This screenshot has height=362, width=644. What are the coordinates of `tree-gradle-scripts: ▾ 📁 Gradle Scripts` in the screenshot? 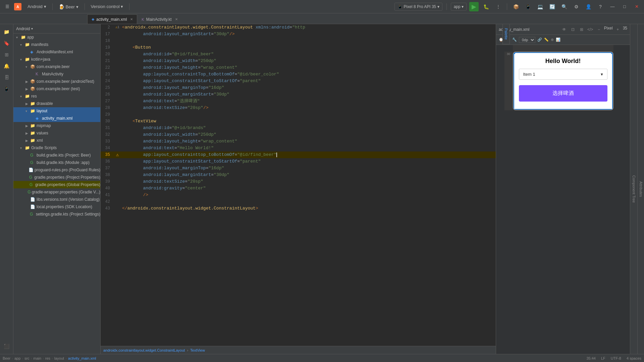 It's located at (57, 148).